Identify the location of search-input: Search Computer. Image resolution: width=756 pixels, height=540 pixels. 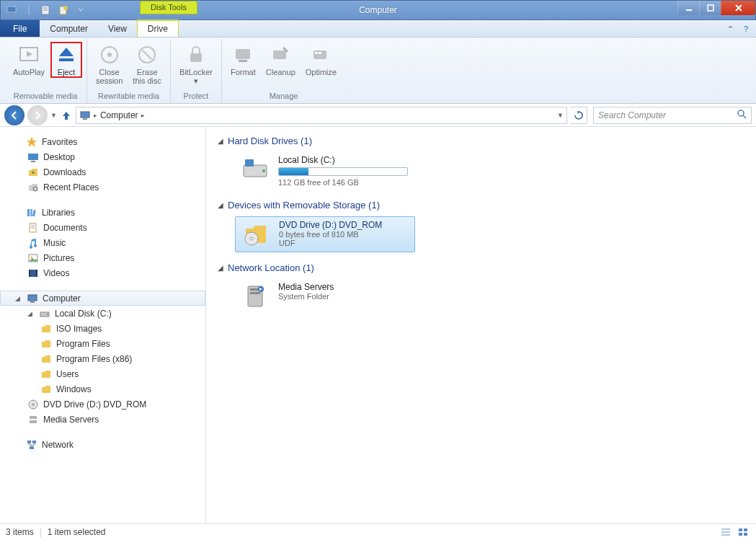
(672, 115).